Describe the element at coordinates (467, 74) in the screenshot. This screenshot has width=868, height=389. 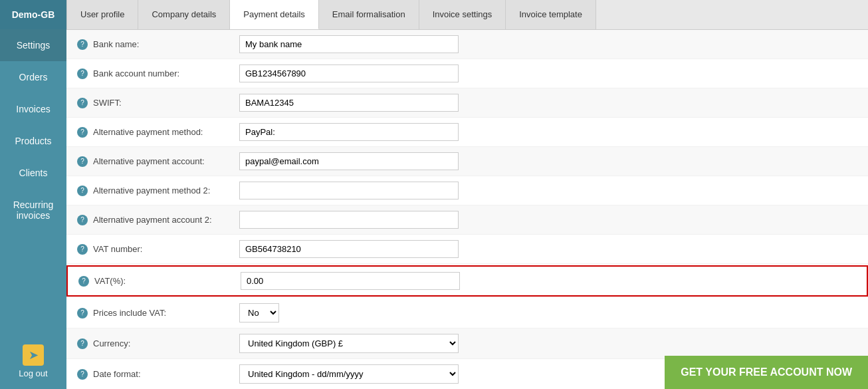
I see `row-bank-account-number: ? Bank account number:` at that location.